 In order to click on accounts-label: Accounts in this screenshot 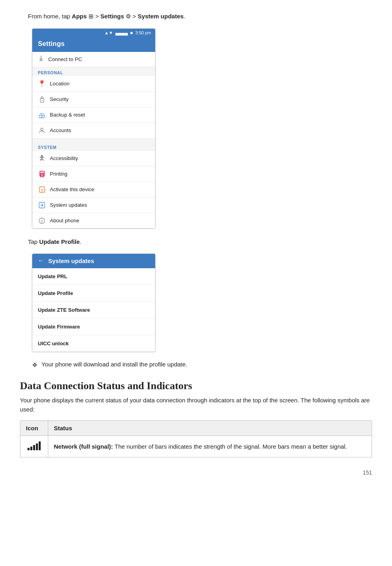, I will do `click(61, 130)`.